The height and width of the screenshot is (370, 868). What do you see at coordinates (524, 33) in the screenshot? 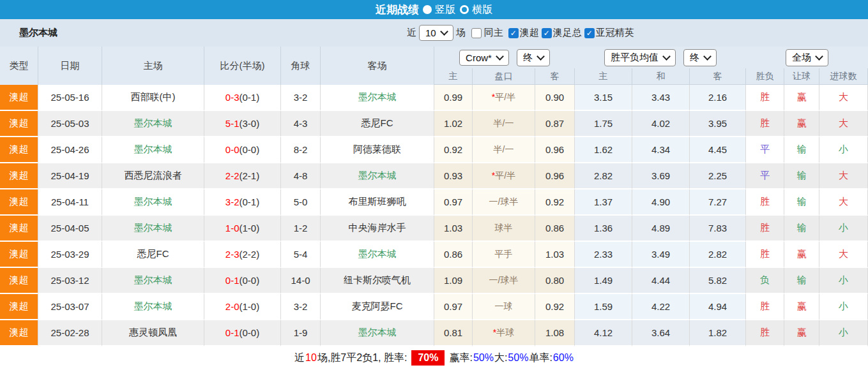
I see `league-filter: 澳超` at bounding box center [524, 33].